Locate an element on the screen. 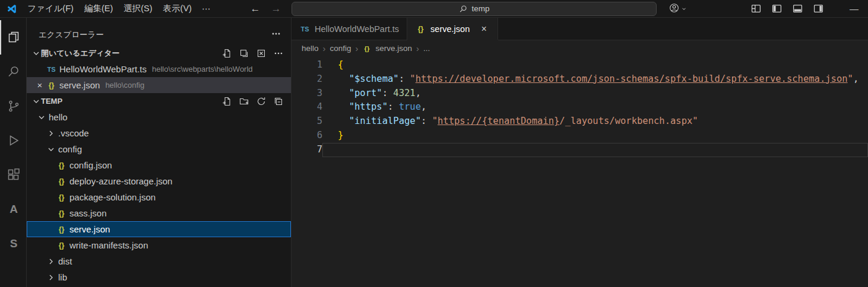 This screenshot has width=868, height=287. sidebar-title: エクスプローラー is located at coordinates (71, 35).